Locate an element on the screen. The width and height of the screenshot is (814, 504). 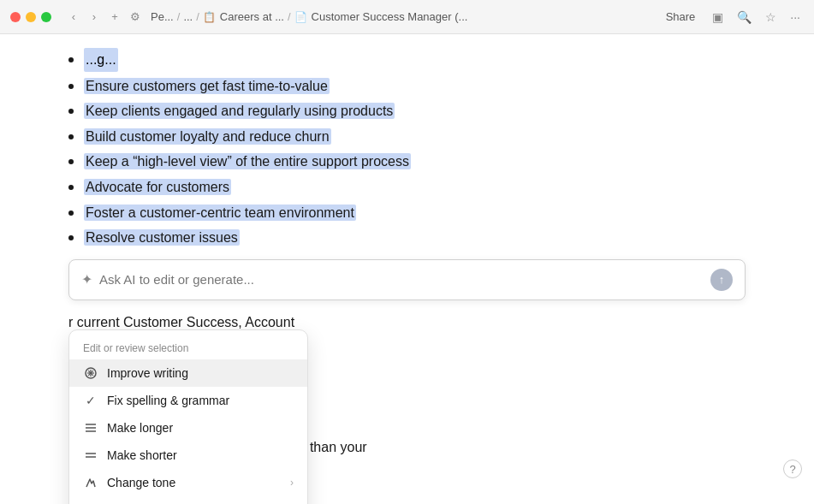
breadcrumb-item-4: Customer Success Manager (... is located at coordinates (390, 17).